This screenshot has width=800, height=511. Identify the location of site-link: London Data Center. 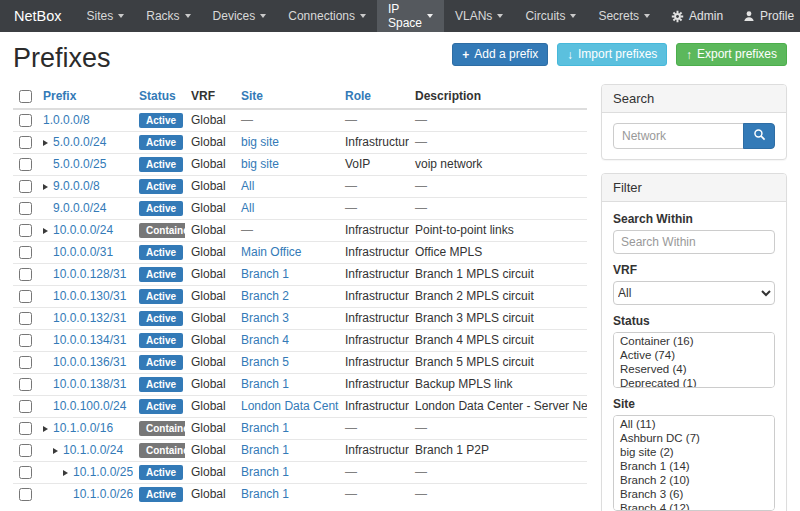
(290, 406).